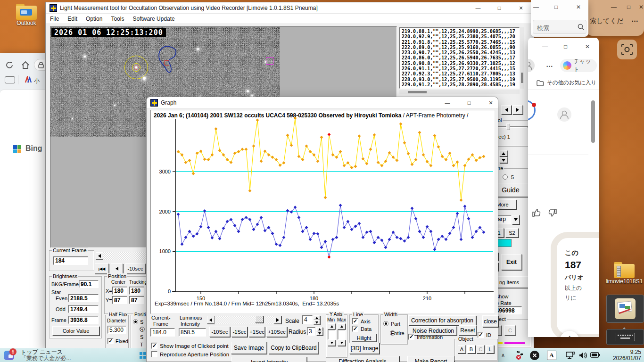 Image resolution: width=644 pixels, height=362 pixels. Describe the element at coordinates (578, 66) in the screenshot. I see `copilot-chat-button: チャット` at that location.